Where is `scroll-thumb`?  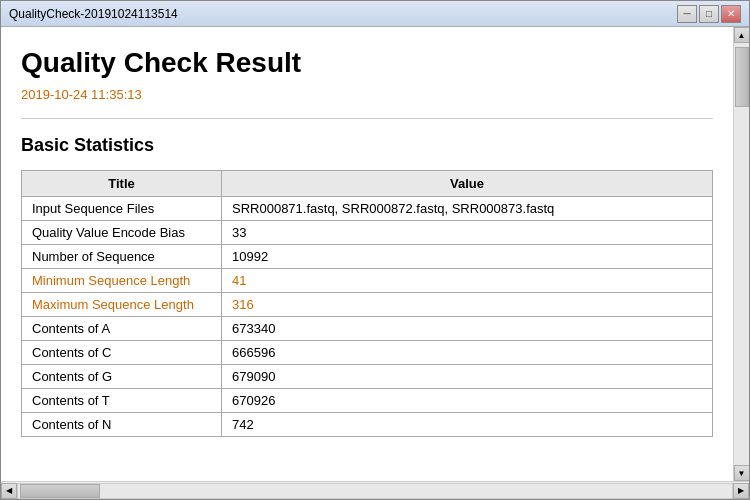
scroll-thumb is located at coordinates (742, 77).